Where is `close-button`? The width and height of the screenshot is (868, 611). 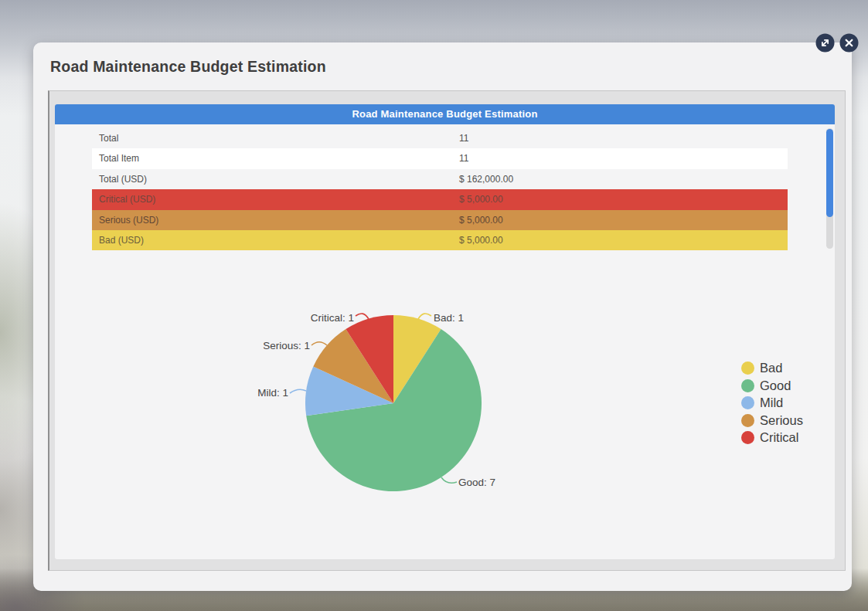
close-button is located at coordinates (849, 43).